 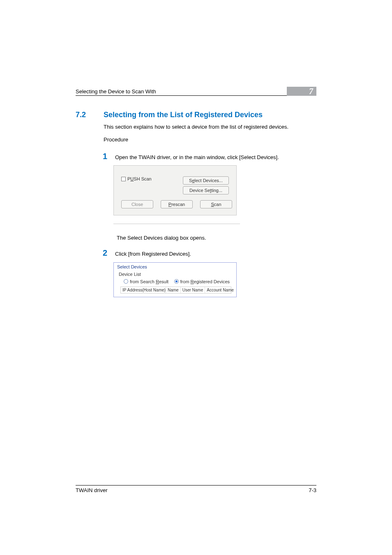 I want to click on checkbox-icon, so click(x=123, y=179).